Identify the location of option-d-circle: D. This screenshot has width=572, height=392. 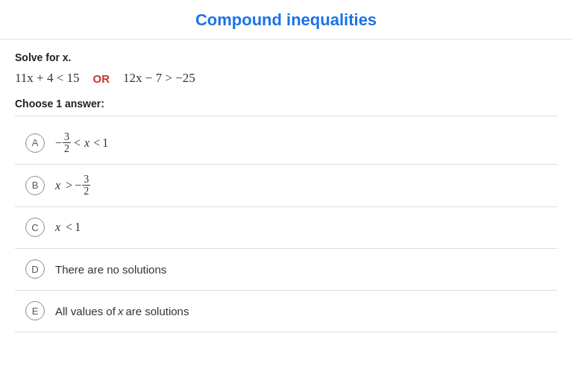
(35, 269).